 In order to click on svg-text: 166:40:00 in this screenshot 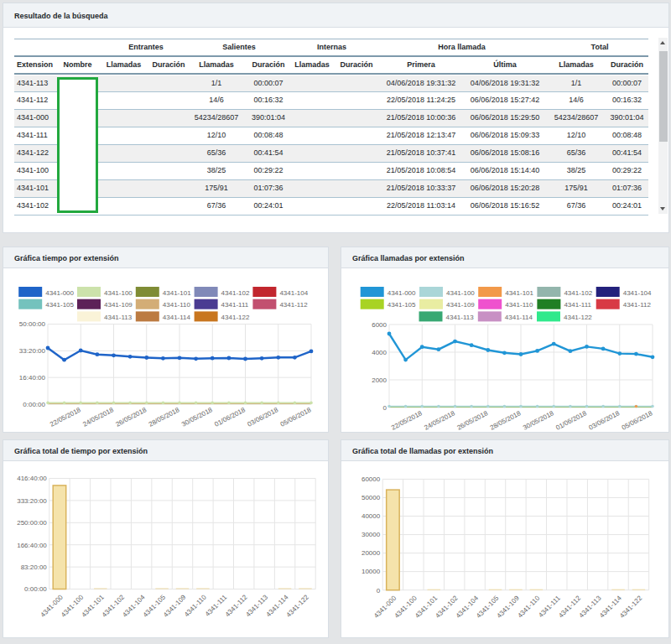, I will do `click(32, 545)`.